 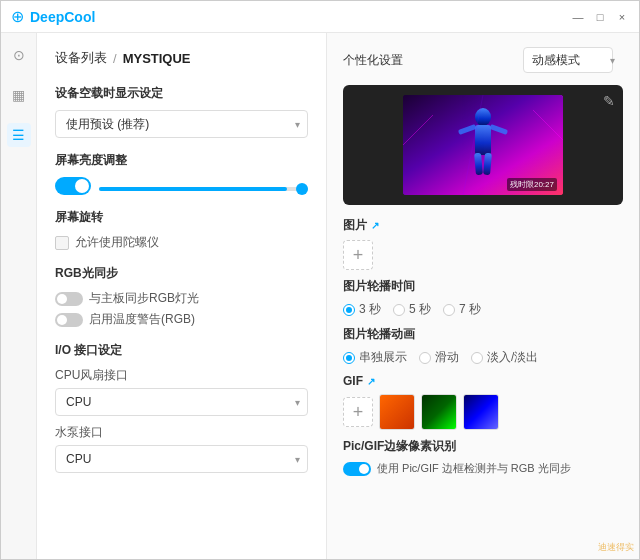 What do you see at coordinates (504, 358) in the screenshot?
I see `anim-option-fade: 淡入/淡出` at bounding box center [504, 358].